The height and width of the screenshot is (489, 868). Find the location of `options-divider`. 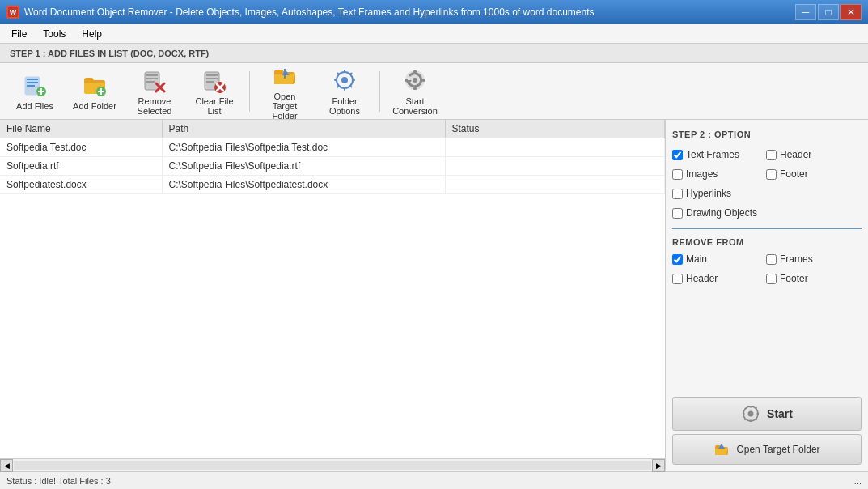

options-divider is located at coordinates (767, 228).